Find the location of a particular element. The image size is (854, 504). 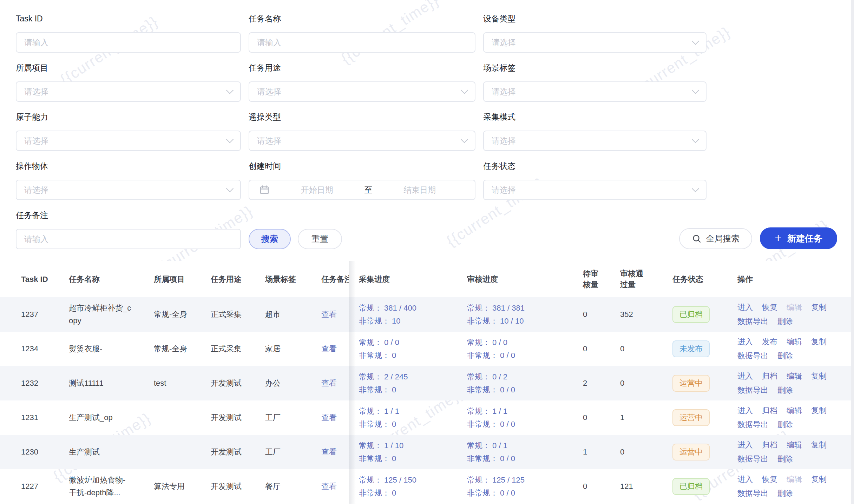

status-badge: 已归档 is located at coordinates (691, 486).